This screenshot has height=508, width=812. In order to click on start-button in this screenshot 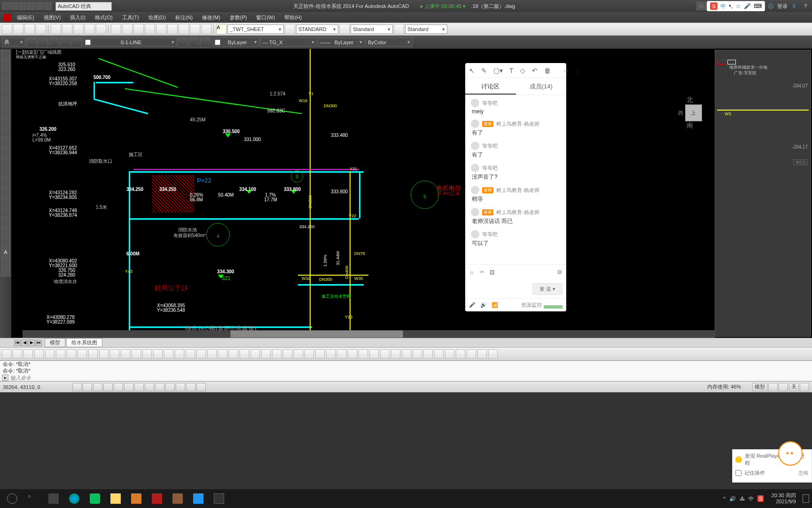, I will do `click(12, 499)`.